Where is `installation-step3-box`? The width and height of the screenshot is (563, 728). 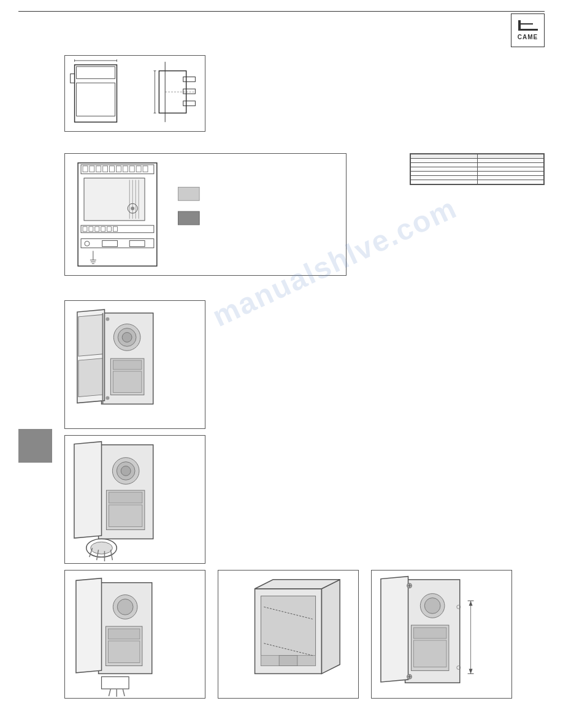
installation-step3-box is located at coordinates (135, 634).